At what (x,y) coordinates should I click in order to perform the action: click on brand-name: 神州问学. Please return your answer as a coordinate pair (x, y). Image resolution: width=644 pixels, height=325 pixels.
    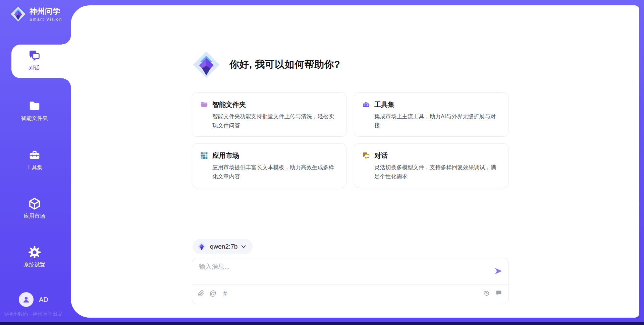
    Looking at the image, I should click on (46, 11).